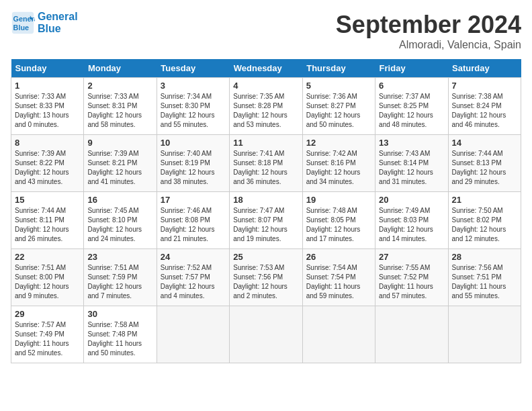 The width and height of the screenshot is (532, 411). What do you see at coordinates (411, 86) in the screenshot?
I see `day-number: 6` at bounding box center [411, 86].